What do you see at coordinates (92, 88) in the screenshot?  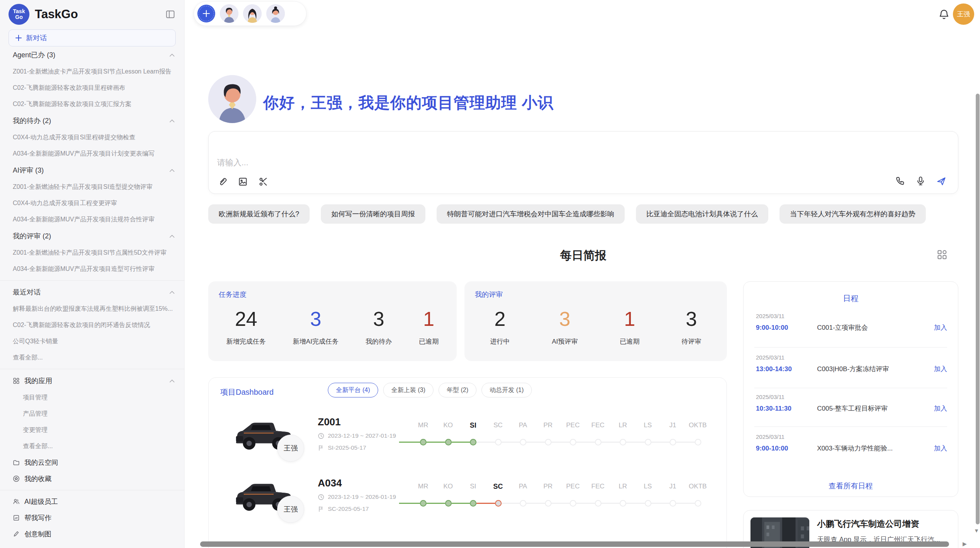 I see `list-item: C02-飞腾新能源轻客改款项目里程碑画布` at bounding box center [92, 88].